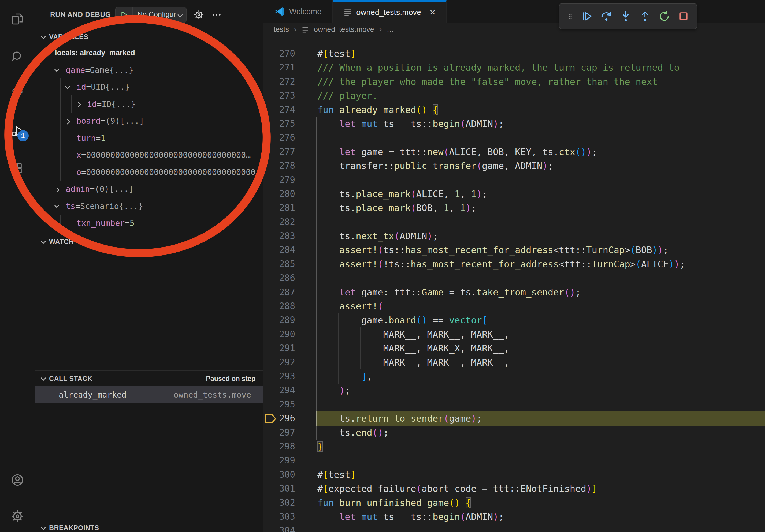 The image size is (765, 532). Describe the element at coordinates (287, 460) in the screenshot. I see `line-number: 299` at that location.